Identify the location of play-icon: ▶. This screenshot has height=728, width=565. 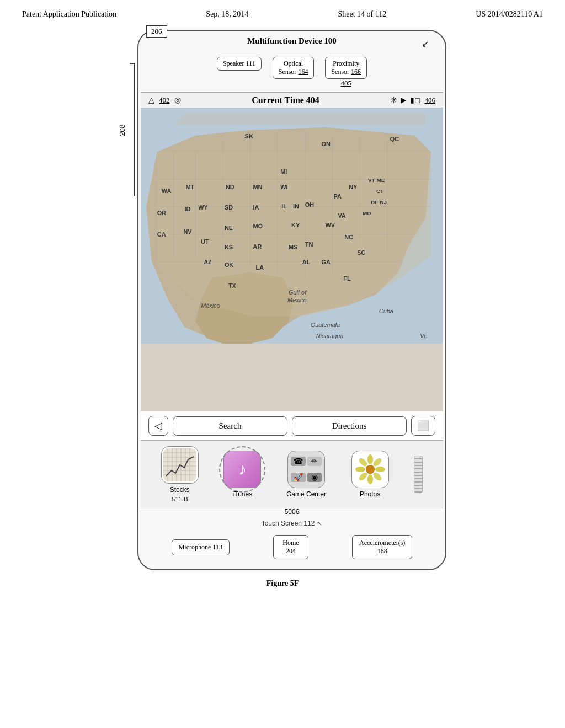
(404, 100).